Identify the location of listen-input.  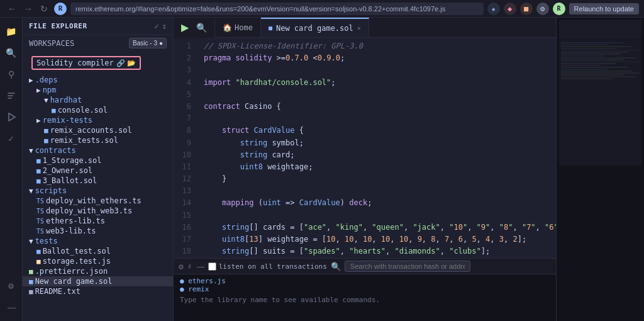
(213, 267).